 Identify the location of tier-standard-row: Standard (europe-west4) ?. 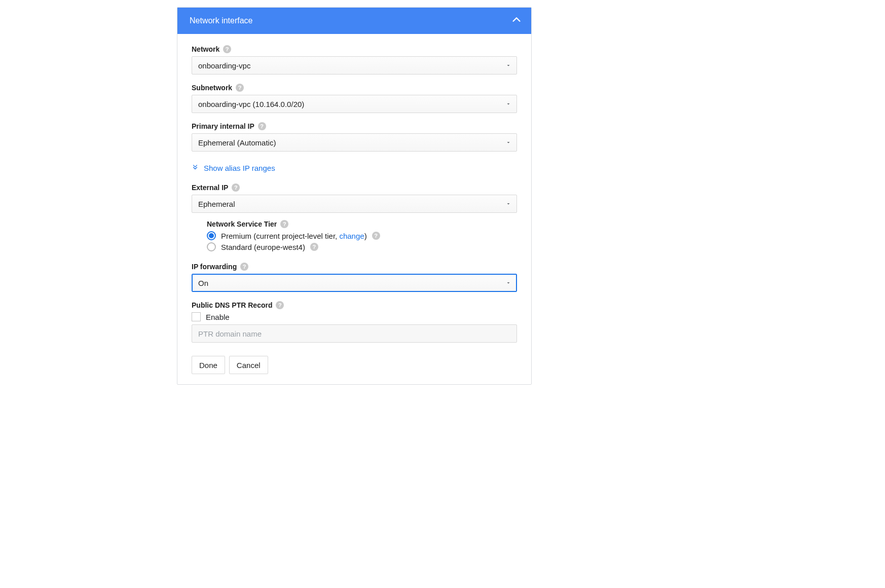
(362, 247).